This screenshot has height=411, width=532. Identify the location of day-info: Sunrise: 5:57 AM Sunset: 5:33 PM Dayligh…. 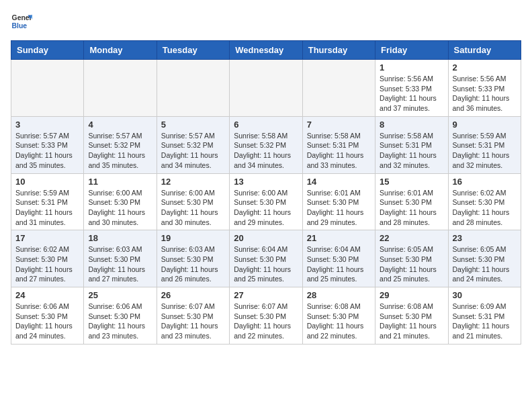
(47, 150).